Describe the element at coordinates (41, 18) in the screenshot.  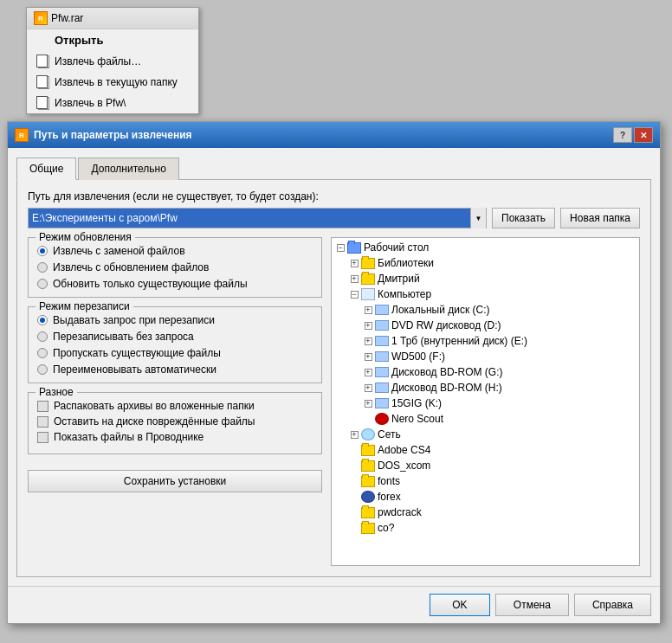
I see `rar-icon: R` at that location.